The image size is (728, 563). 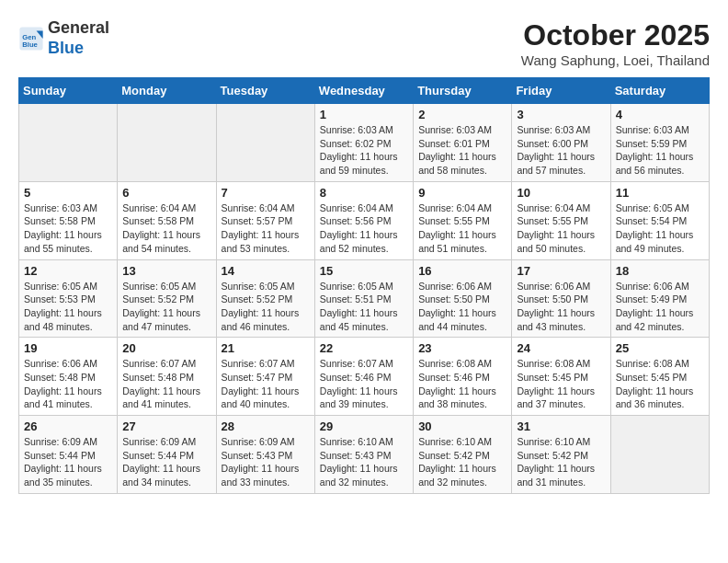 I want to click on calendar-cell: 21Sunrise: 6:07 AM Sunset: 5:47 PM Dayli…, so click(x=265, y=377).